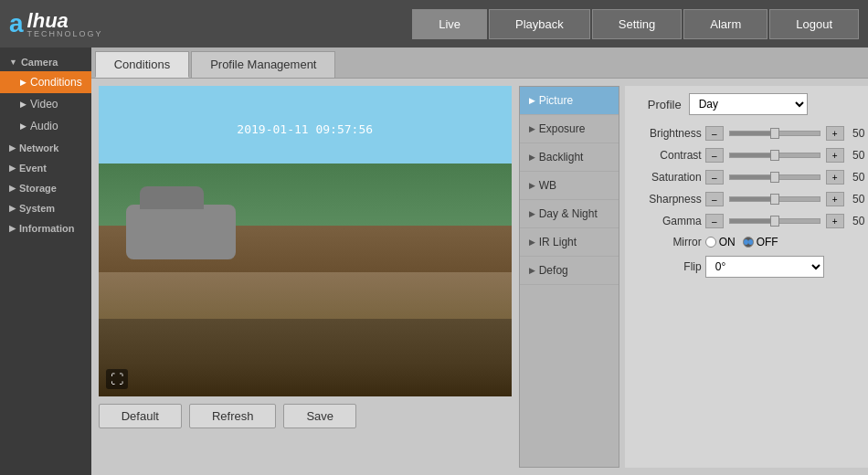 The width and height of the screenshot is (868, 475). I want to click on mirror-on-radio: ON, so click(720, 242).